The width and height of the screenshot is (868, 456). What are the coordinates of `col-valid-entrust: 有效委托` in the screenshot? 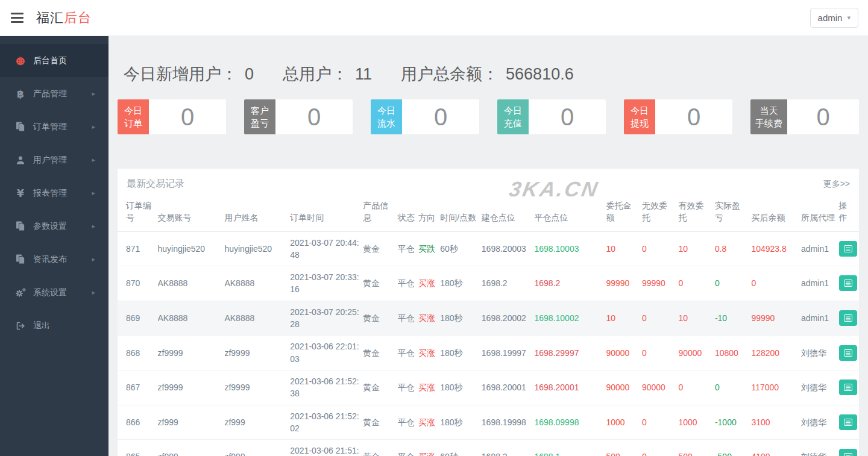 It's located at (696, 214).